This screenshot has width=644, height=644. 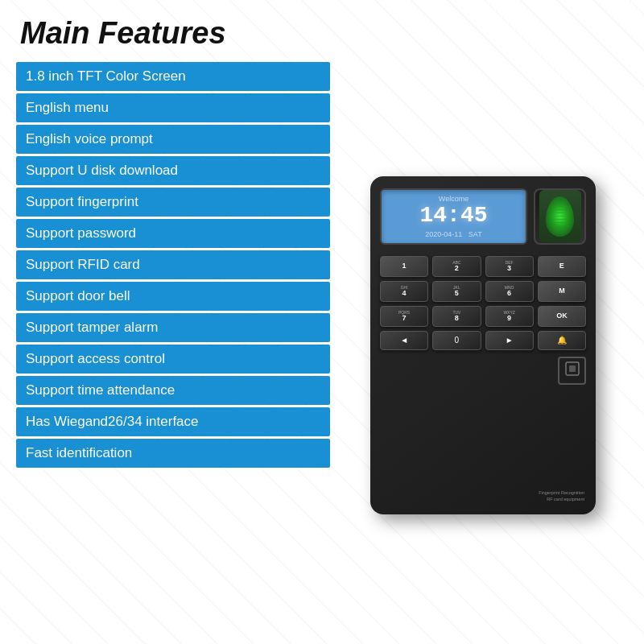 What do you see at coordinates (173, 453) in the screenshot?
I see `feature-item-12: Fast identification` at bounding box center [173, 453].